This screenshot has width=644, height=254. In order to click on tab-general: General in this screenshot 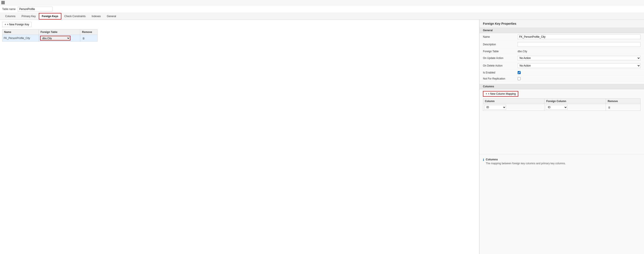, I will do `click(112, 16)`.